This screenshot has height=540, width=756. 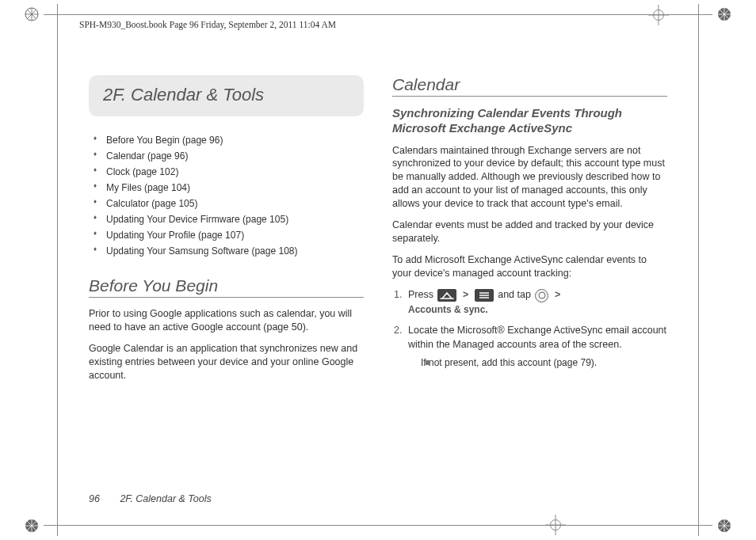 What do you see at coordinates (227, 321) in the screenshot?
I see `body-paragraph: Prior to using Google applications such …` at bounding box center [227, 321].